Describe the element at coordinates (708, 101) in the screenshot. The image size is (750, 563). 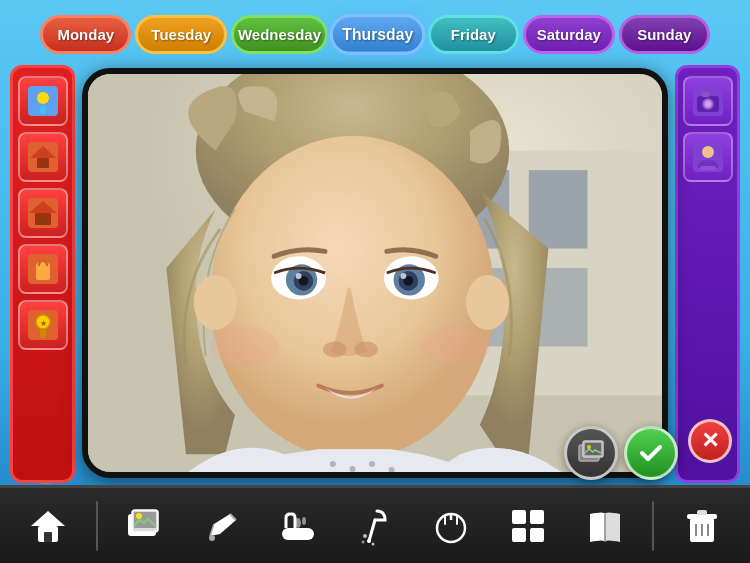
I see `sidebar-item-camera` at that location.